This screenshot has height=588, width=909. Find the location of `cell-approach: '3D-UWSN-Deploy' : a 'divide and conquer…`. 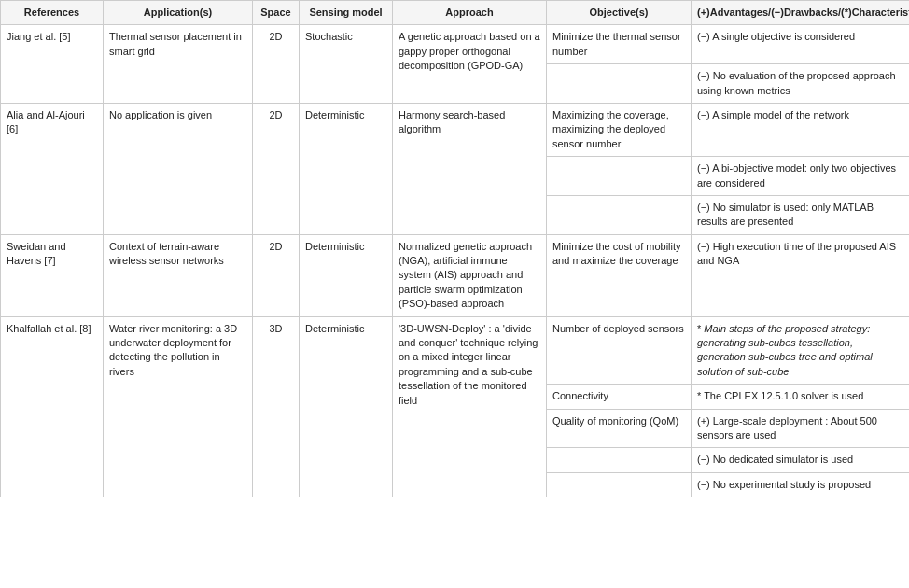

cell-approach: '3D-UWSN-Deploy' : a 'divide and conquer… is located at coordinates (470, 407).